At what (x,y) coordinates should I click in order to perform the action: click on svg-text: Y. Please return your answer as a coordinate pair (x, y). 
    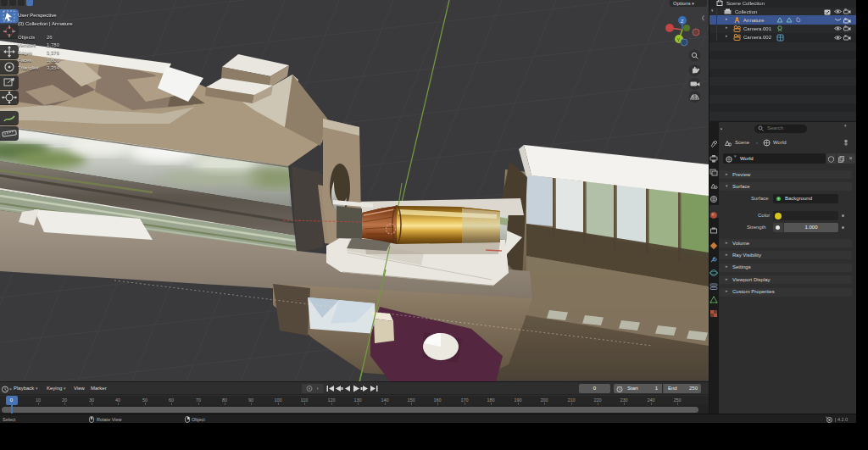
    Looking at the image, I should click on (679, 40).